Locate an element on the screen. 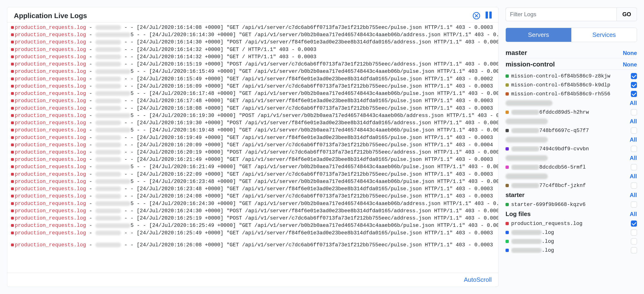  filter-go-button: GO is located at coordinates (627, 14).